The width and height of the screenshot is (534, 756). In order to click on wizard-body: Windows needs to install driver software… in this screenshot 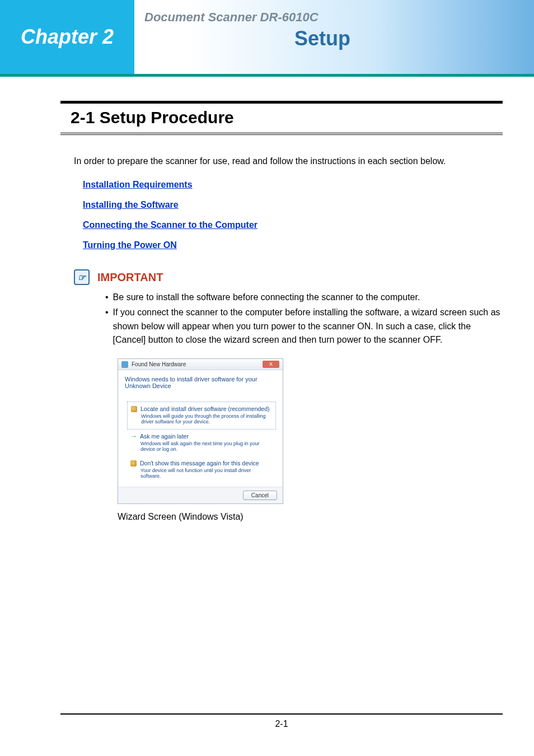, I will do `click(200, 428)`.